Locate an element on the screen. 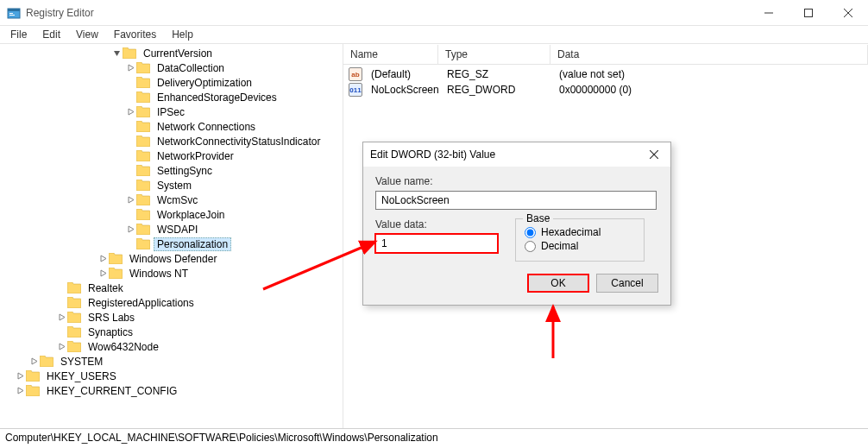 The image size is (868, 448). base-group: Base Hexadecimal Decimal is located at coordinates (580, 240).